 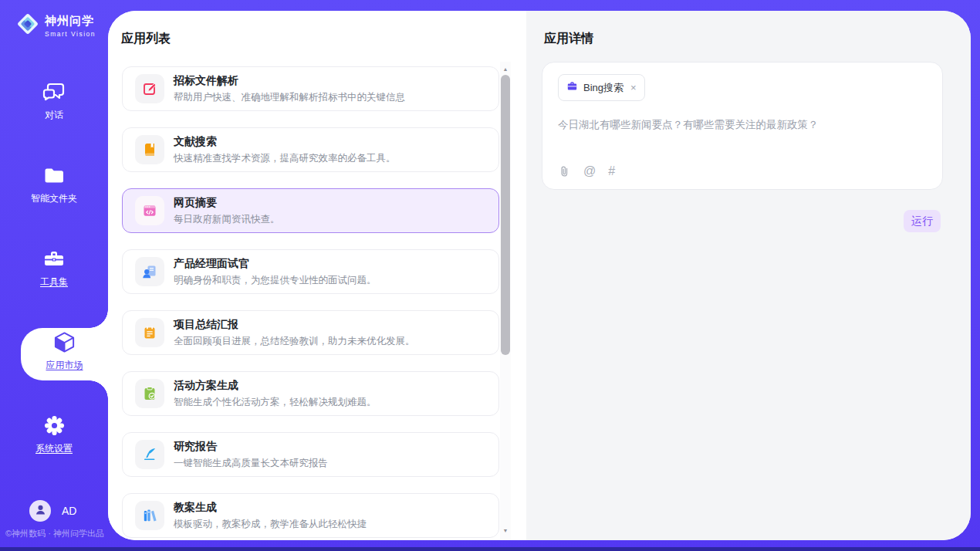 What do you see at coordinates (65, 342) in the screenshot?
I see `cube-icon` at bounding box center [65, 342].